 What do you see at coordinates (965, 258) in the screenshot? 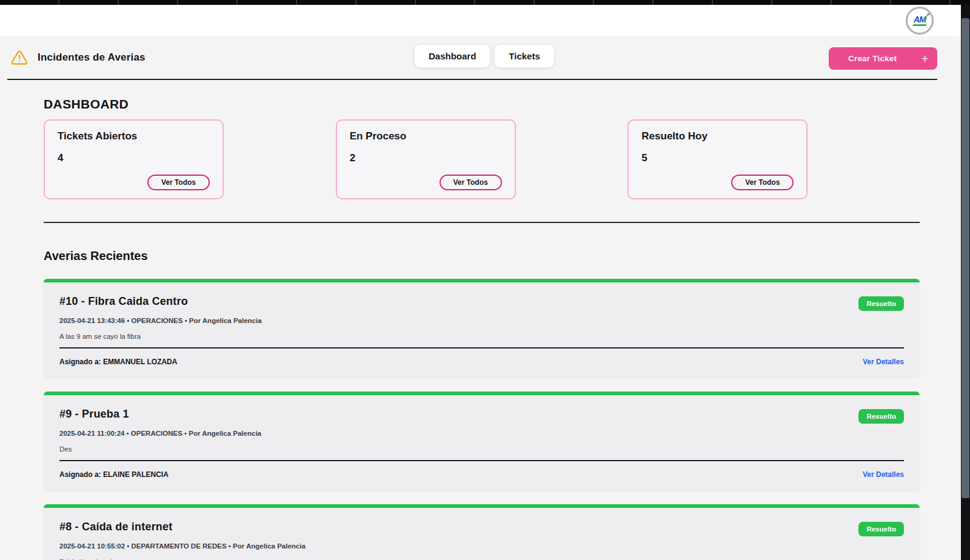
I see `scrollbar-thumb` at bounding box center [965, 258].